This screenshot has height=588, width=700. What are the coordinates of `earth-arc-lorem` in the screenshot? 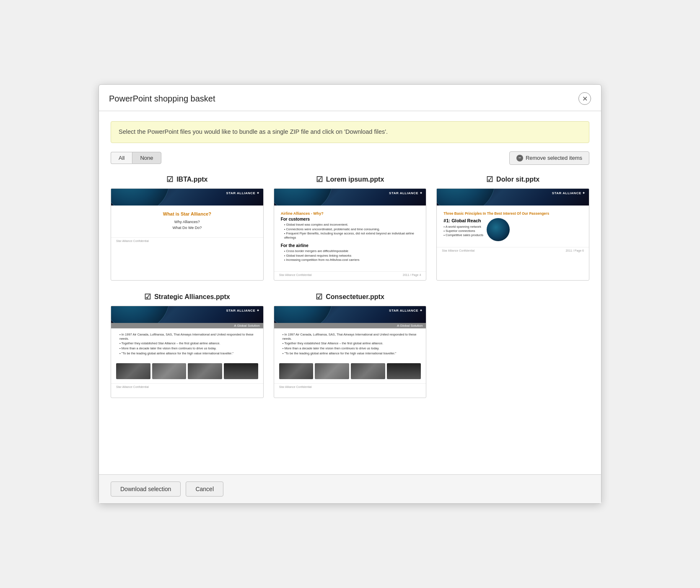 It's located at (303, 197).